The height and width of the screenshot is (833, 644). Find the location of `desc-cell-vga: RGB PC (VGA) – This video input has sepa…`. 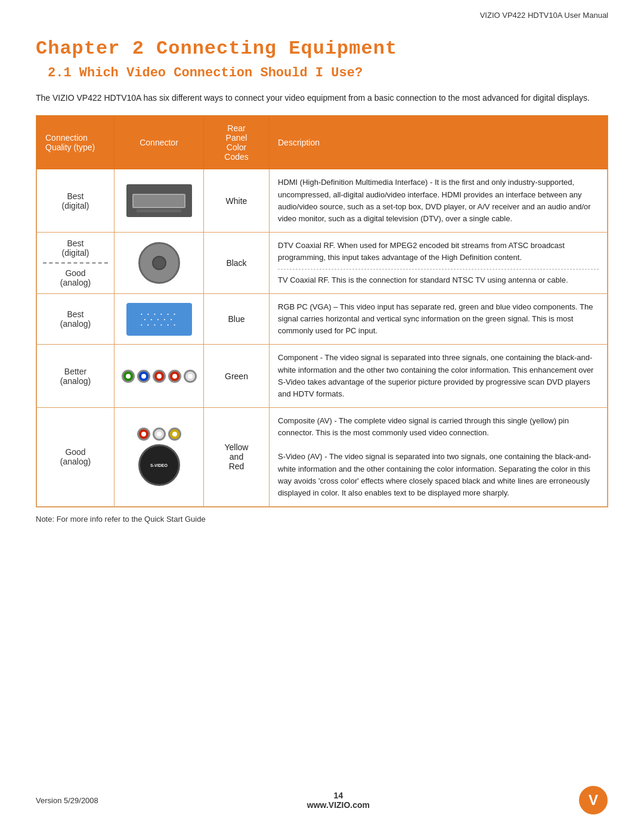

desc-cell-vga: RGB PC (VGA) – This video input has sepa… is located at coordinates (439, 318).